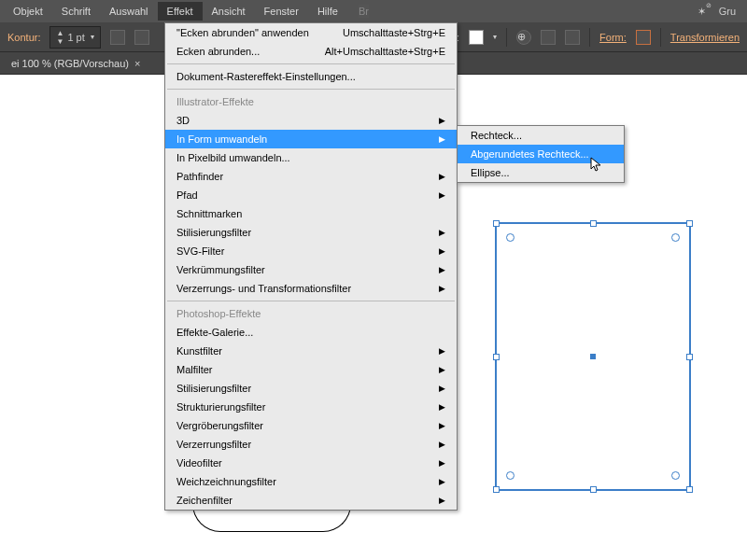  What do you see at coordinates (328, 11) in the screenshot?
I see `menu-hilfe: Hilfe` at bounding box center [328, 11].